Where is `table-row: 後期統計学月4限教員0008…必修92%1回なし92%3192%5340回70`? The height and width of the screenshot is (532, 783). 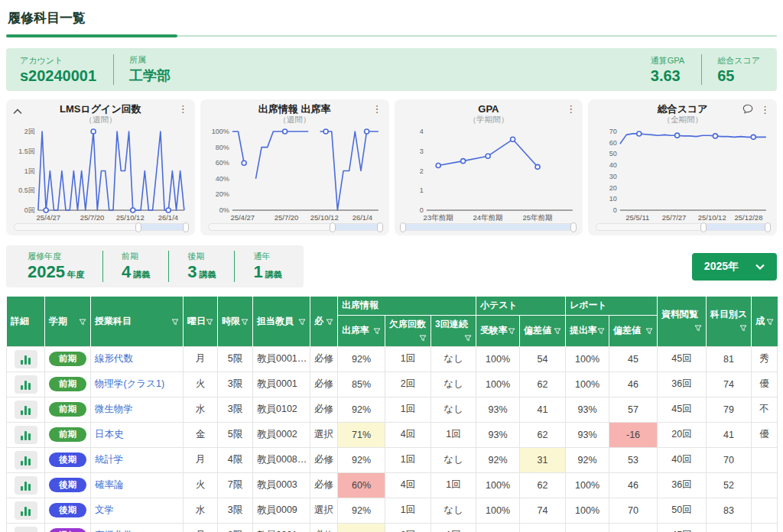
table-row: 後期統計学月4限教員0008…必修92%1回なし92%3192%5340回70 is located at coordinates (392, 460).